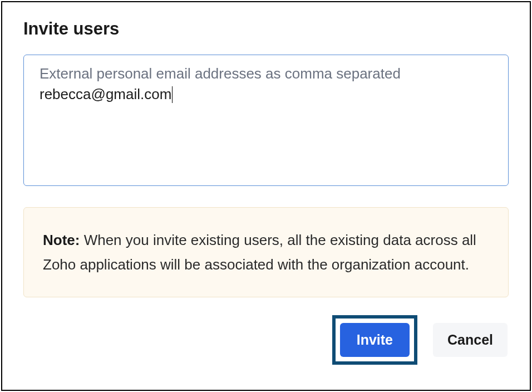  What do you see at coordinates (259, 252) in the screenshot?
I see `note-body: When you invite existing users, all the …` at bounding box center [259, 252].